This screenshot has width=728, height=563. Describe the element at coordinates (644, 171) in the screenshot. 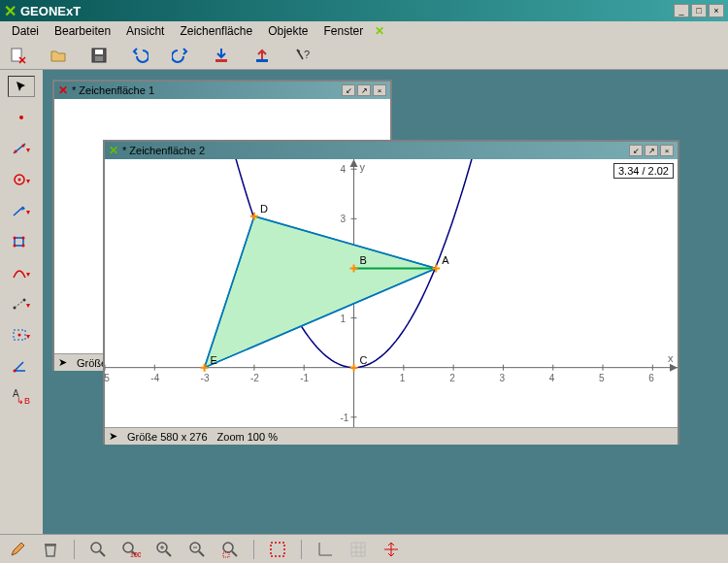

I see `coord-display: 3.34 / 2.02` at that location.